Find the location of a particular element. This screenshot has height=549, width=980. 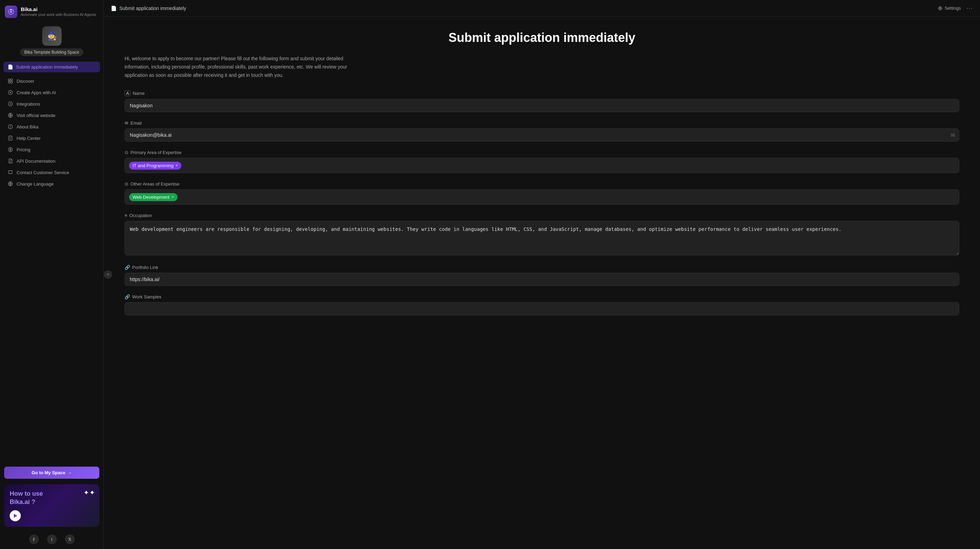

tag-it-programming-label: IT and Programming is located at coordinates (153, 166).